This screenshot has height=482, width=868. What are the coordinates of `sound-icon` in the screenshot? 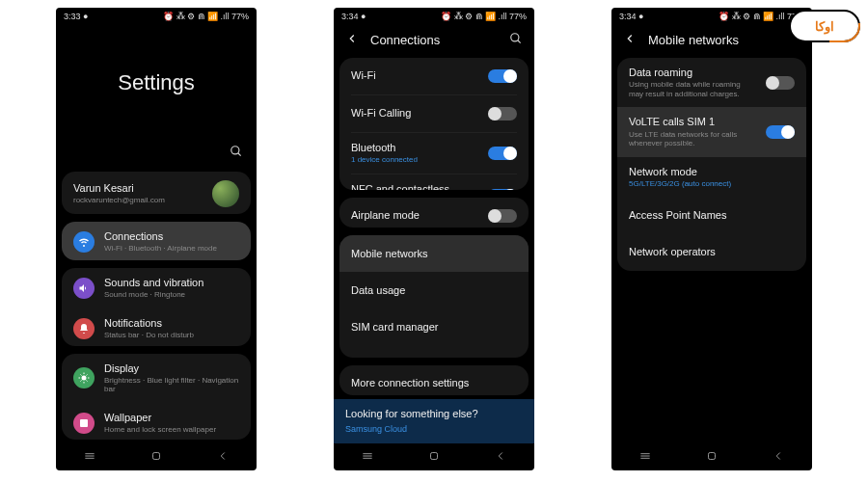 It's located at (84, 288).